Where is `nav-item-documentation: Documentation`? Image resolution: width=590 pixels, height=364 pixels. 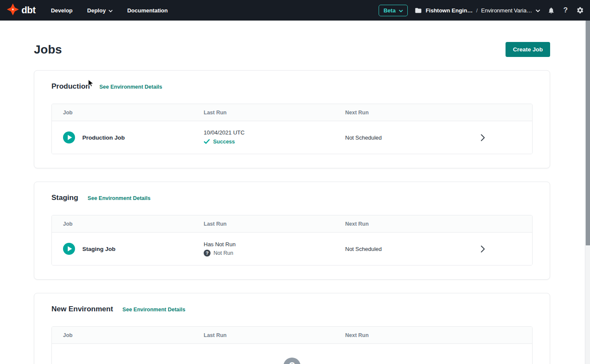
nav-item-documentation: Documentation is located at coordinates (148, 10).